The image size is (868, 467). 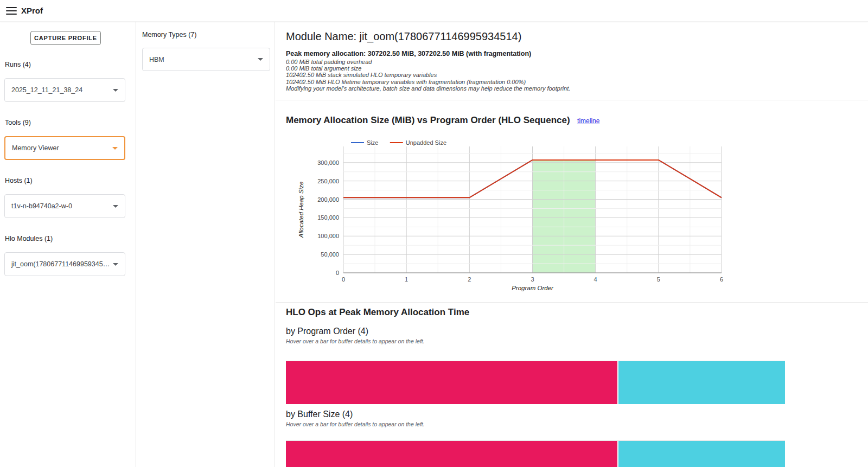 I want to click on y-tick-label: 150,000, so click(x=328, y=217).